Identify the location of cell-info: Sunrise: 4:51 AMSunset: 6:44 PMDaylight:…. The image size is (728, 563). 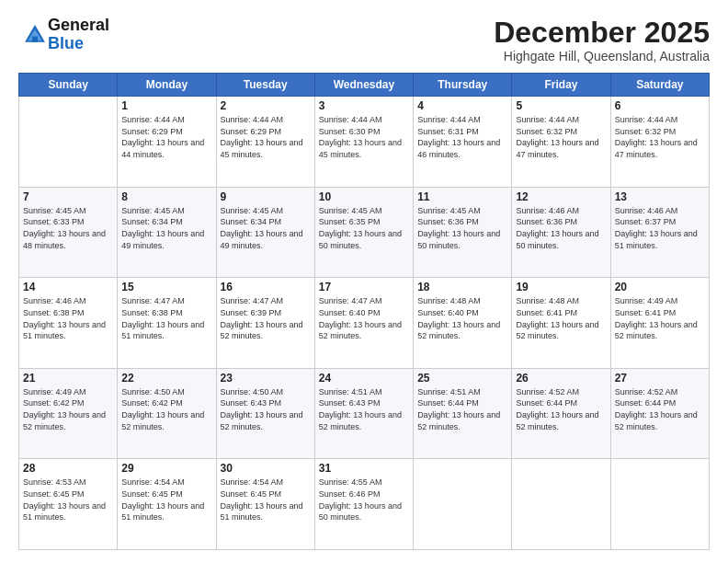
(459, 409).